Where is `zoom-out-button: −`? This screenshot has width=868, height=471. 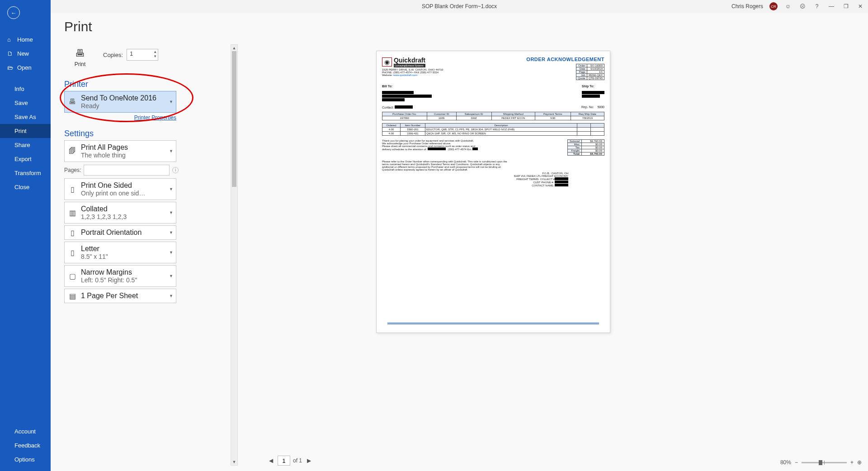
zoom-out-button: − is located at coordinates (797, 462).